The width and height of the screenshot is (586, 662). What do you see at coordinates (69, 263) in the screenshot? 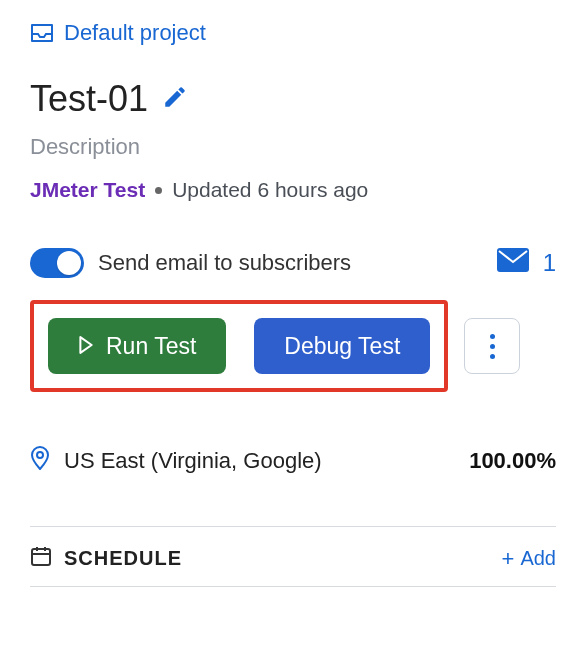
I see `toggle-knob` at bounding box center [69, 263].